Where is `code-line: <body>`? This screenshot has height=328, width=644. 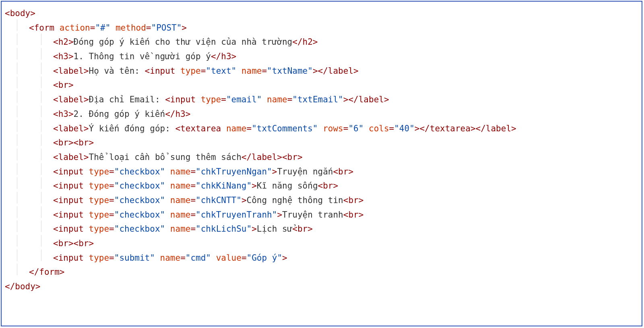
code-line: <body> is located at coordinates (322, 14).